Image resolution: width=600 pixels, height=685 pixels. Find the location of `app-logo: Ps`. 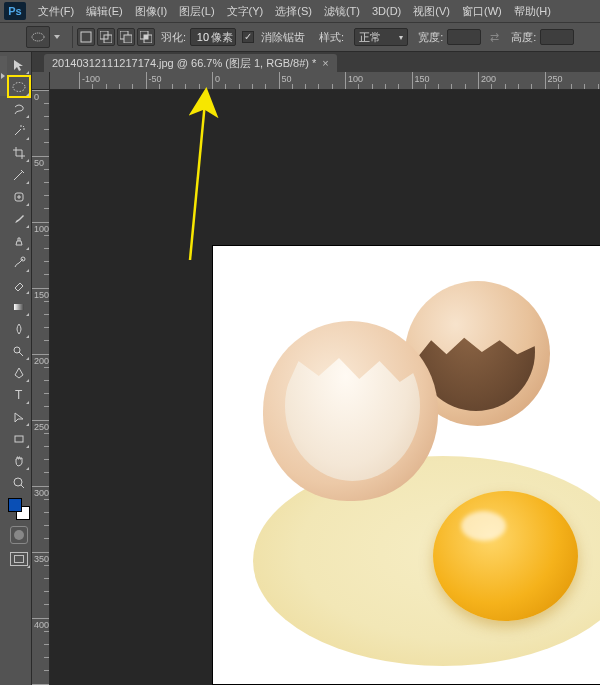

app-logo: Ps is located at coordinates (15, 11).